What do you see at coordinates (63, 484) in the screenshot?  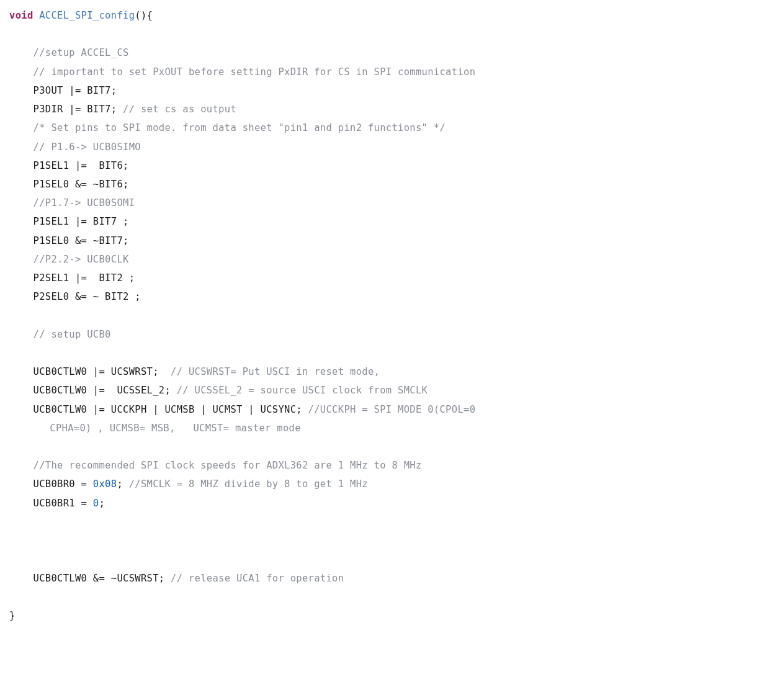 I see `code-line: UCB0BR0 =` at bounding box center [63, 484].